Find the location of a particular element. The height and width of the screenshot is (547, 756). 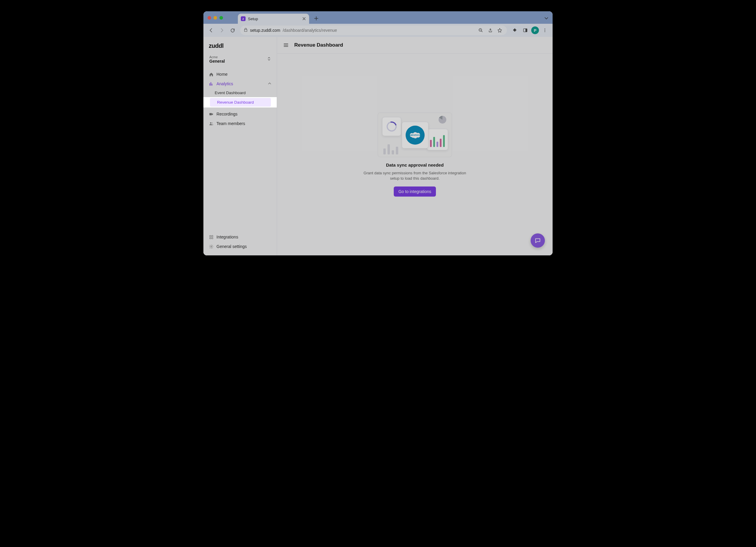

sidebar-item-general-settings: General settings is located at coordinates (240, 247).